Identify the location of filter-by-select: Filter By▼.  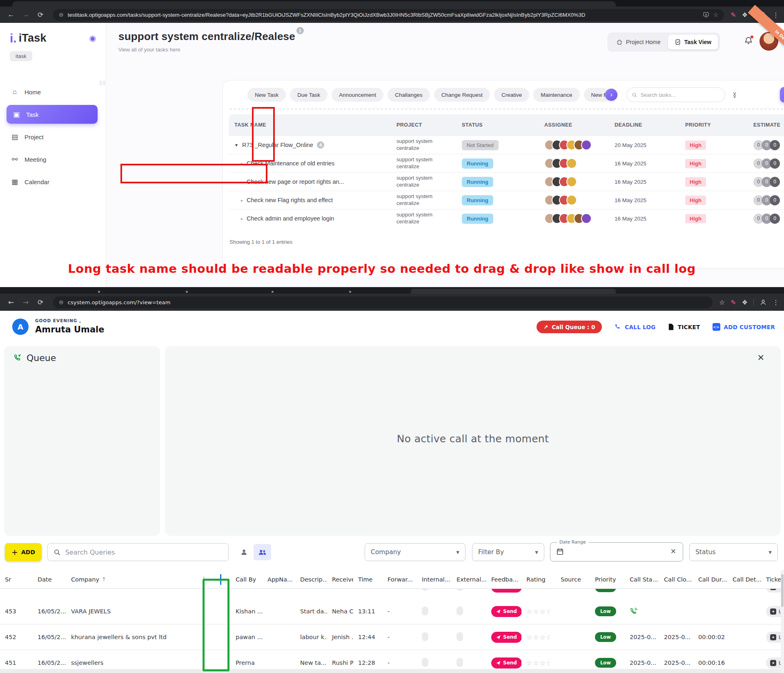
(508, 552).